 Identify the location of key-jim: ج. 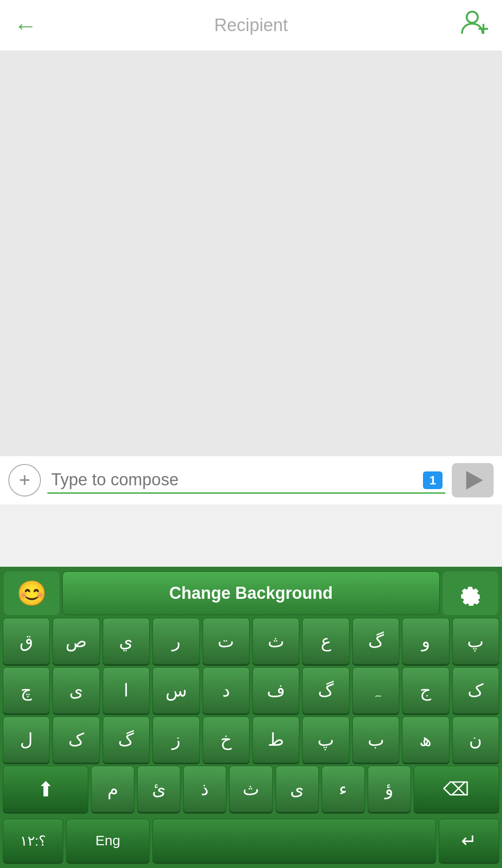
(426, 690).